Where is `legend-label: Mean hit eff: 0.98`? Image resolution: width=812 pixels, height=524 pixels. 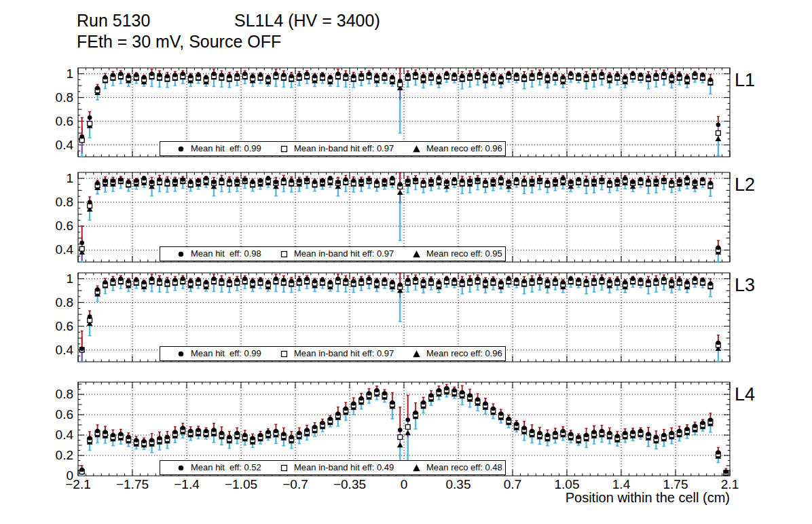
legend-label: Mean hit eff: 0.98 is located at coordinates (226, 254).